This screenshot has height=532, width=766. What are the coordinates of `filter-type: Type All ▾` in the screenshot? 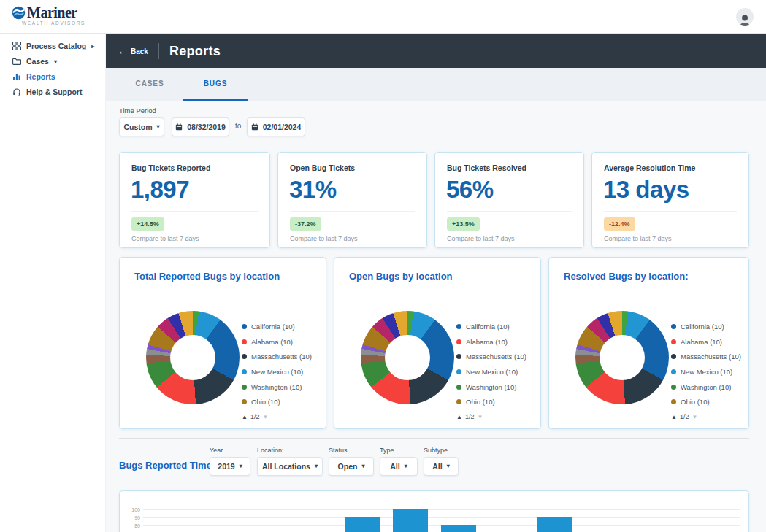 It's located at (399, 461).